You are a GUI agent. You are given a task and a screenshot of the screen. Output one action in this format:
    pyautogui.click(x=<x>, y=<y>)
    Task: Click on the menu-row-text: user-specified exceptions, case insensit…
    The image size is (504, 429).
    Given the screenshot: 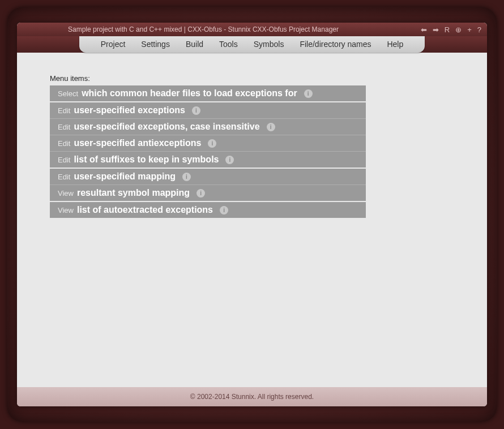 What is the action you would take?
    pyautogui.click(x=166, y=127)
    